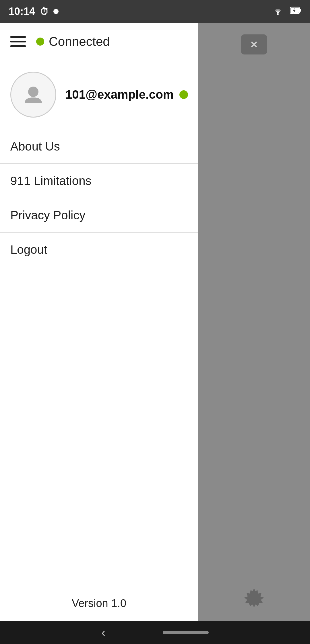  What do you see at coordinates (296, 11) in the screenshot?
I see `battery-icon` at bounding box center [296, 11].